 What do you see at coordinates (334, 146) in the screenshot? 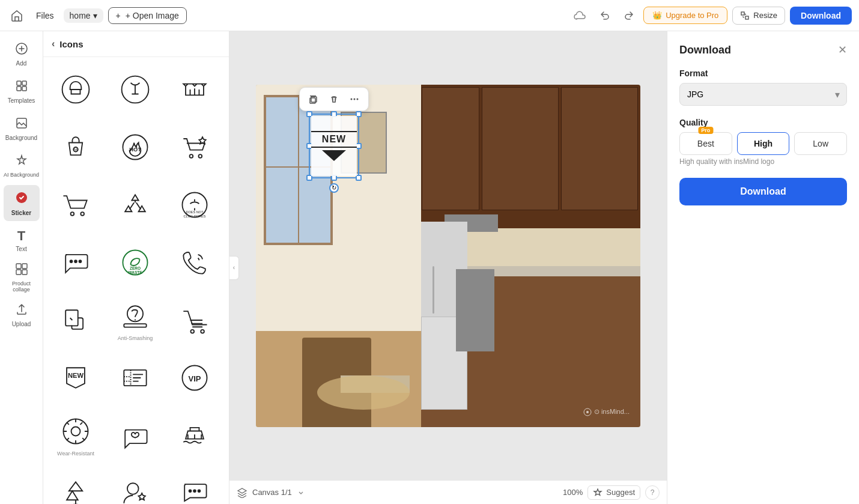
I see `sticker-selection-box: NEW` at bounding box center [334, 146].